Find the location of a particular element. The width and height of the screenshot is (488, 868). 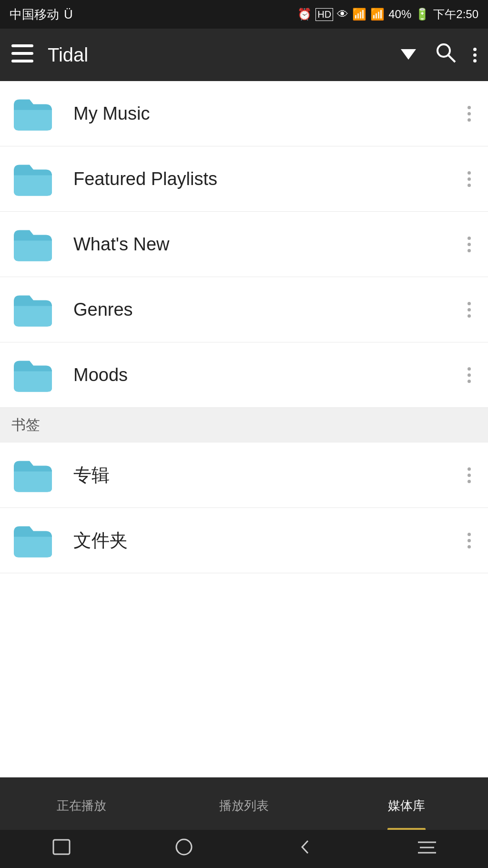

carrier-icon: Ü is located at coordinates (69, 14).